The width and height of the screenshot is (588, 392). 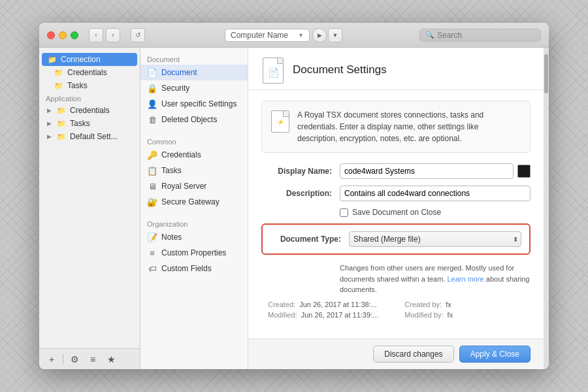 I want to click on color-swatch, so click(x=524, y=171).